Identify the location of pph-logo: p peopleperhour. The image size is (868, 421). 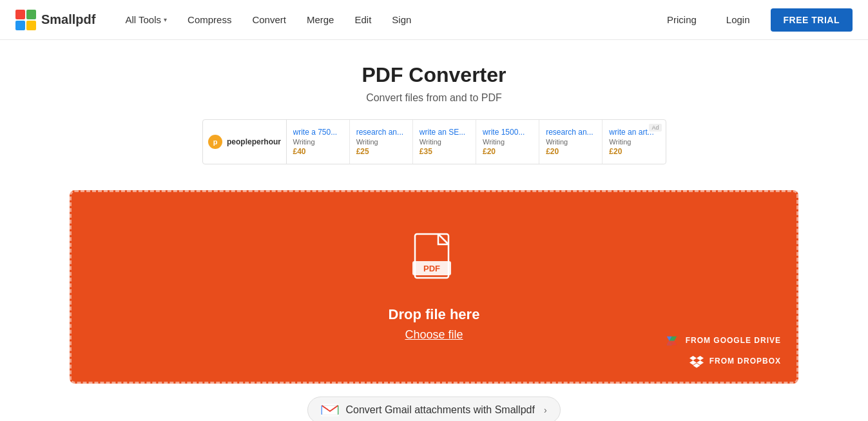
(244, 142).